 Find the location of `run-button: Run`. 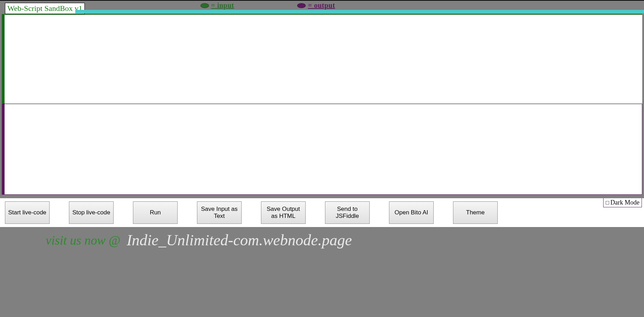

run-button: Run is located at coordinates (155, 213).